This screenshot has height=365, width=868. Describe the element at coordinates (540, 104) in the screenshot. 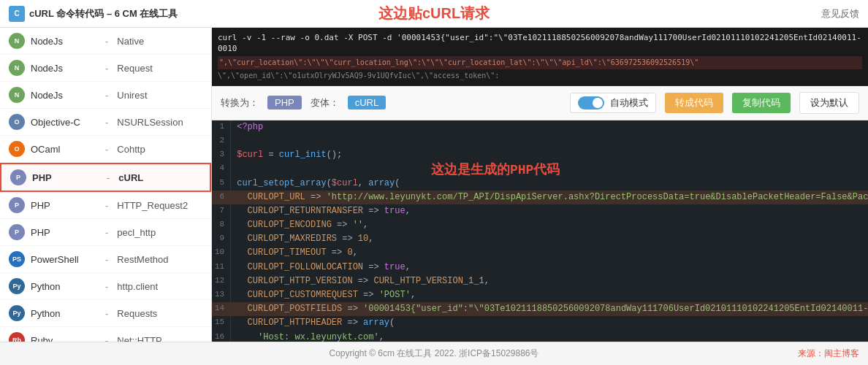

I see `toolbar: 转换为： PHP 变体： cURL 自动模式 转成代码 复制代码 设为默认` at that location.